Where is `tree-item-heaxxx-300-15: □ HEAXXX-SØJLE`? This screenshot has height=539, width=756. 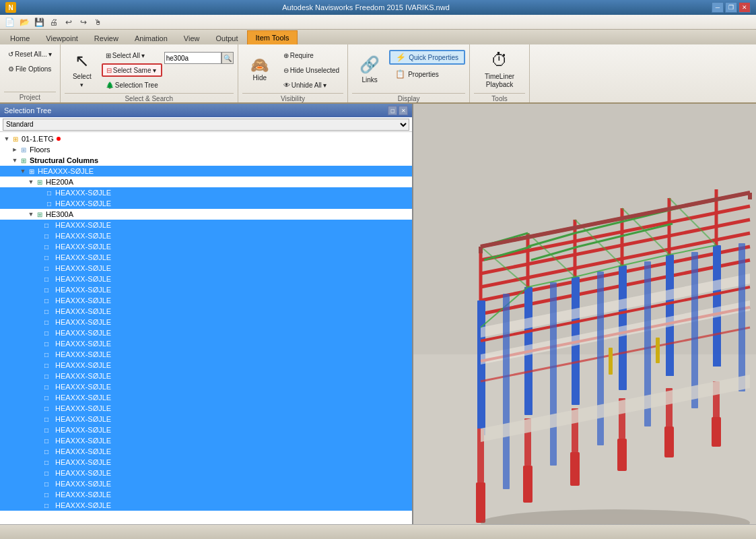 tree-item-heaxxx-300-15: □ HEAXXX-SØJLE is located at coordinates (206, 376).